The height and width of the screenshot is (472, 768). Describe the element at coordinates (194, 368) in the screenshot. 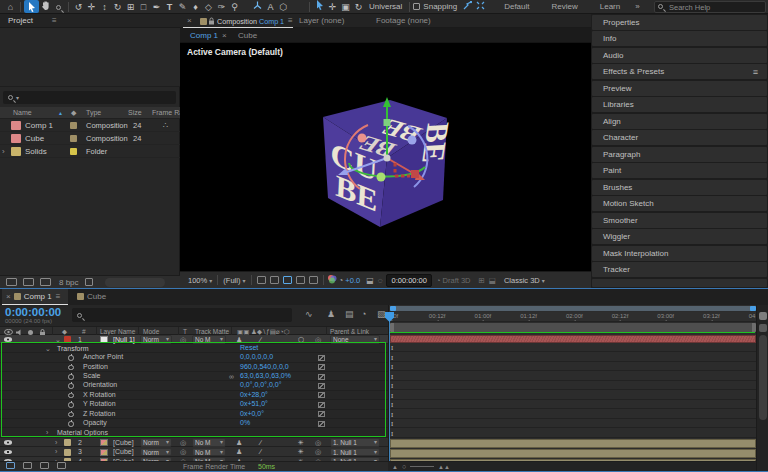

I see `property-row: Position 960,0,540,0,0,0` at that location.